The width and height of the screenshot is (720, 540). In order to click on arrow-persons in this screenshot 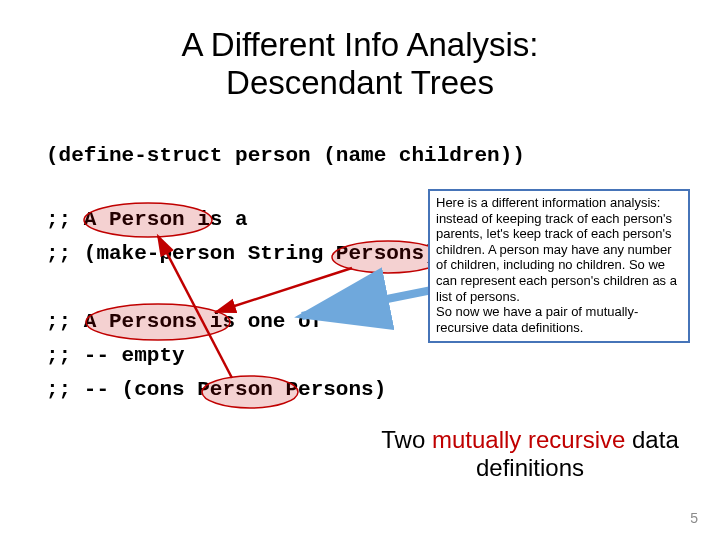, I will do `click(284, 290)`.